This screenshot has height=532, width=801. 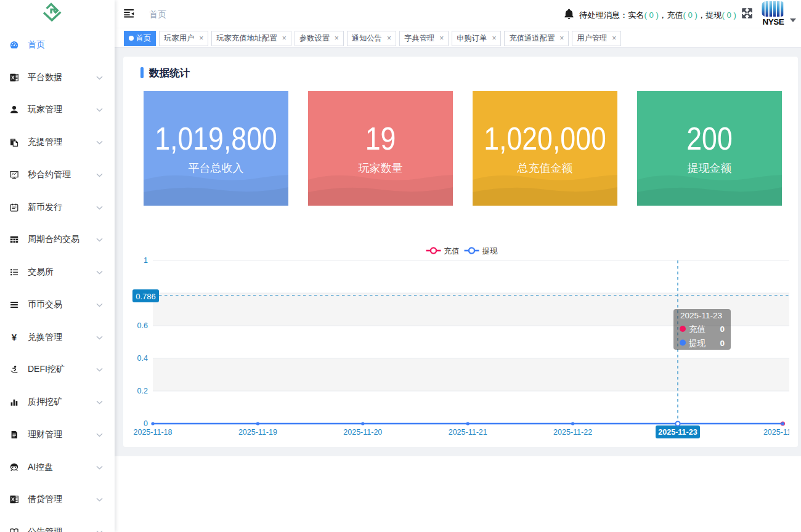 I want to click on svg-text: 1, so click(x=145, y=260).